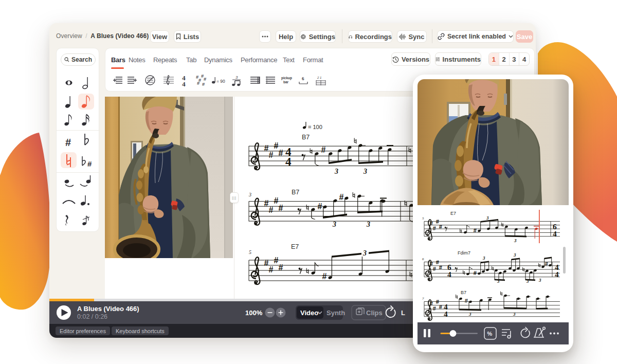 Image resolution: width=617 pixels, height=364 pixels. Describe the element at coordinates (108, 308) in the screenshot. I see `svg-text: A Blues (Video 466)` at that location.